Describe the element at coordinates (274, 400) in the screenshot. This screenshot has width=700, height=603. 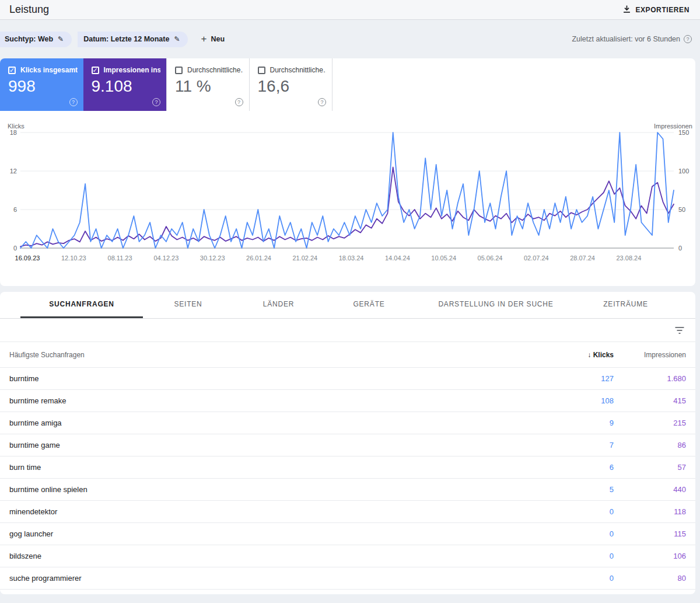
I see `query-cell: burntime remake` at that location.